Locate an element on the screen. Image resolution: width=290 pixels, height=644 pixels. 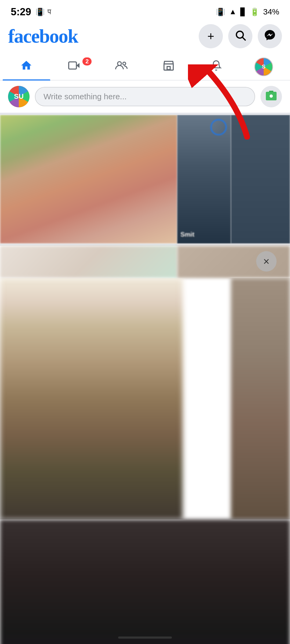
post-input: Write something here... is located at coordinates (145, 97).